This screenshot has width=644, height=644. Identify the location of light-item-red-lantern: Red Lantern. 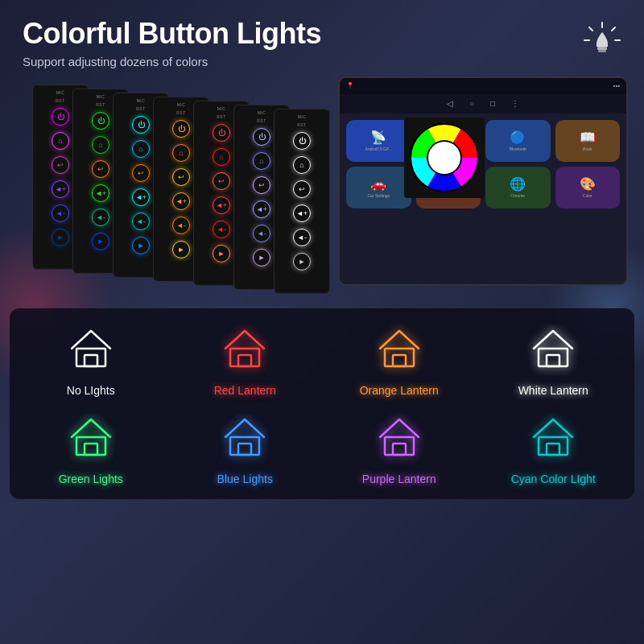
(246, 361).